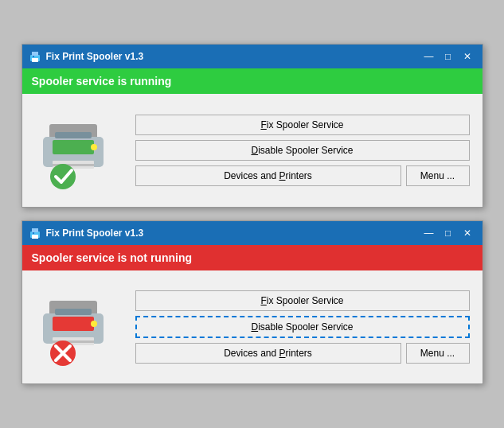 Image resolution: width=504 pixels, height=428 pixels. What do you see at coordinates (35, 56) in the screenshot?
I see `titlebar-printer-icon` at bounding box center [35, 56].